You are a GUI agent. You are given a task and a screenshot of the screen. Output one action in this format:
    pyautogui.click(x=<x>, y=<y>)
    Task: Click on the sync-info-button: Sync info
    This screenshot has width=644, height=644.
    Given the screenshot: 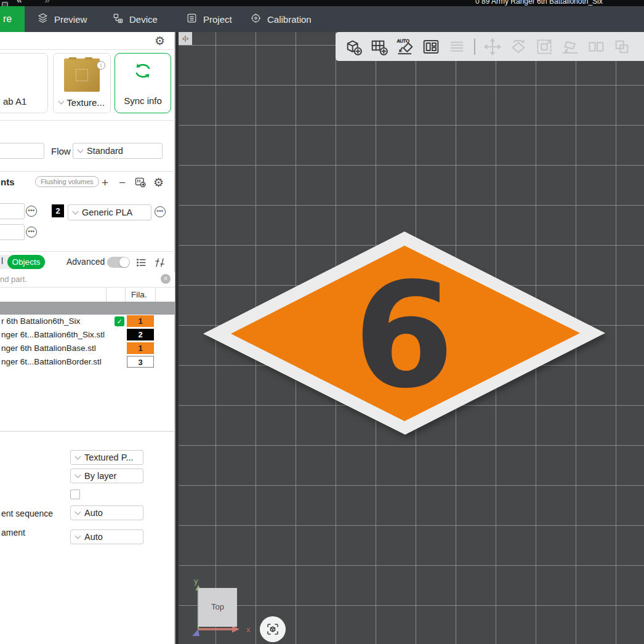 What is the action you would take?
    pyautogui.click(x=143, y=83)
    